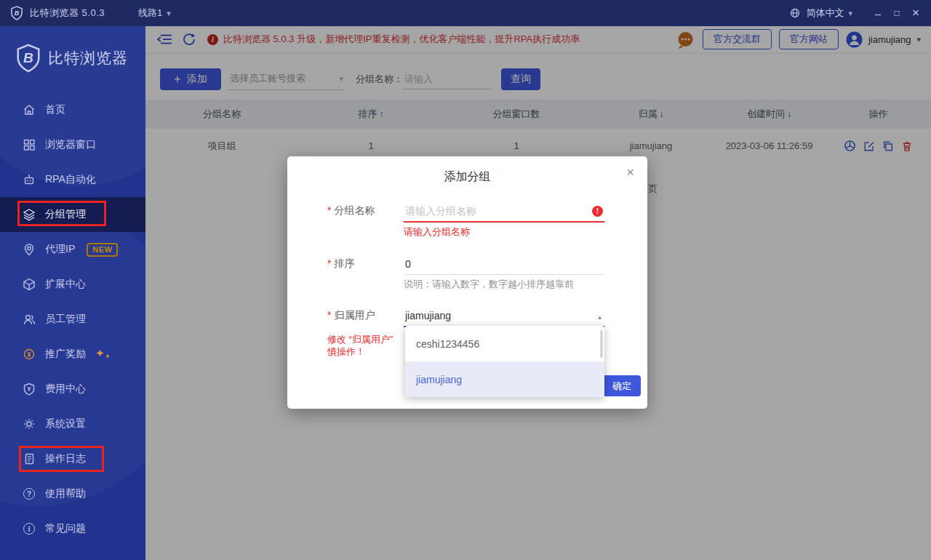  I want to click on line-selector: 线路1 ▾, so click(154, 13).